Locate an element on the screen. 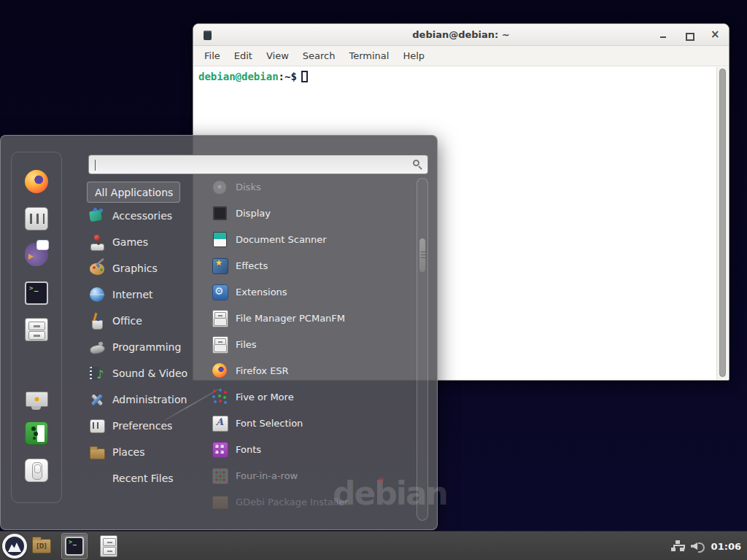  category-label: Places is located at coordinates (128, 452).